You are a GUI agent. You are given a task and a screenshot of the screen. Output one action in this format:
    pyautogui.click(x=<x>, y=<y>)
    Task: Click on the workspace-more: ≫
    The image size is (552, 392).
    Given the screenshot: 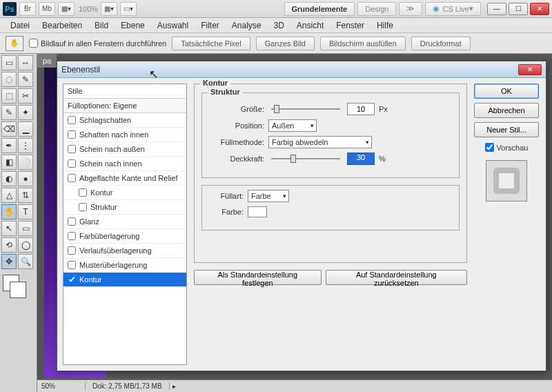 What is the action you would take?
    pyautogui.click(x=411, y=9)
    